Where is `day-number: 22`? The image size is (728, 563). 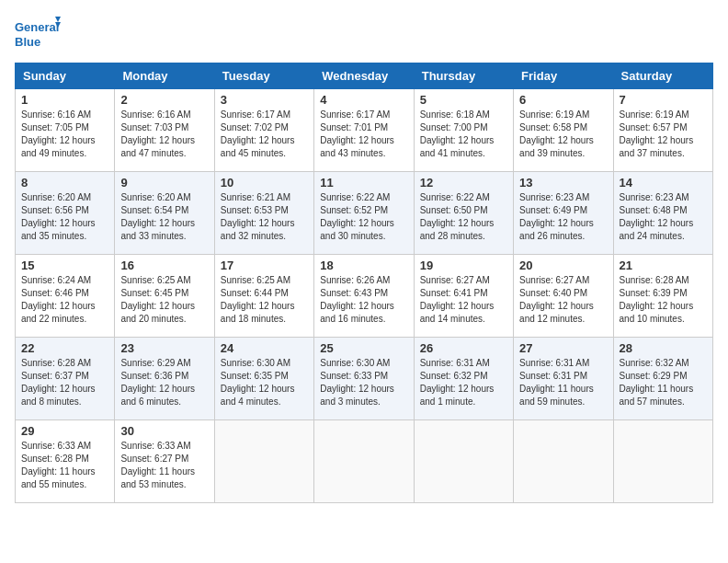
day-number: 22 is located at coordinates (64, 348).